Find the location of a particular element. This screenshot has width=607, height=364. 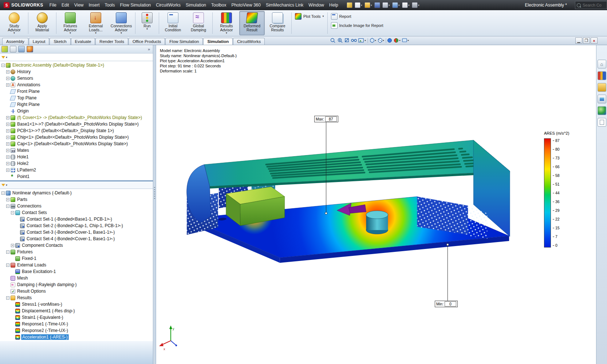

sim-tree-item-mesh: Mesh is located at coordinates (76, 278).